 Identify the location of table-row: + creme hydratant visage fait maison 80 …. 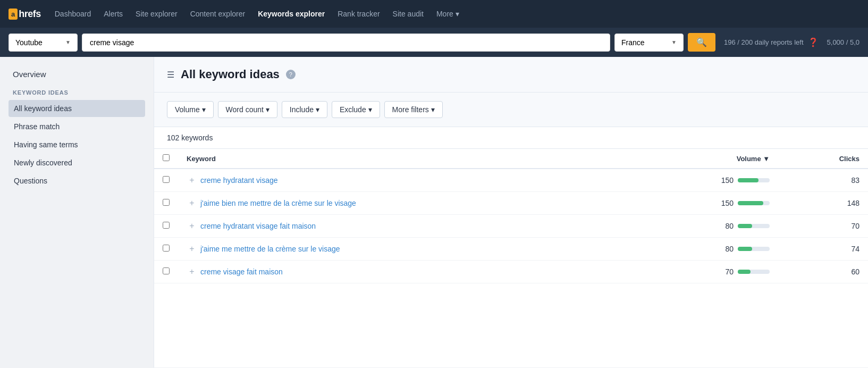
(511, 227).